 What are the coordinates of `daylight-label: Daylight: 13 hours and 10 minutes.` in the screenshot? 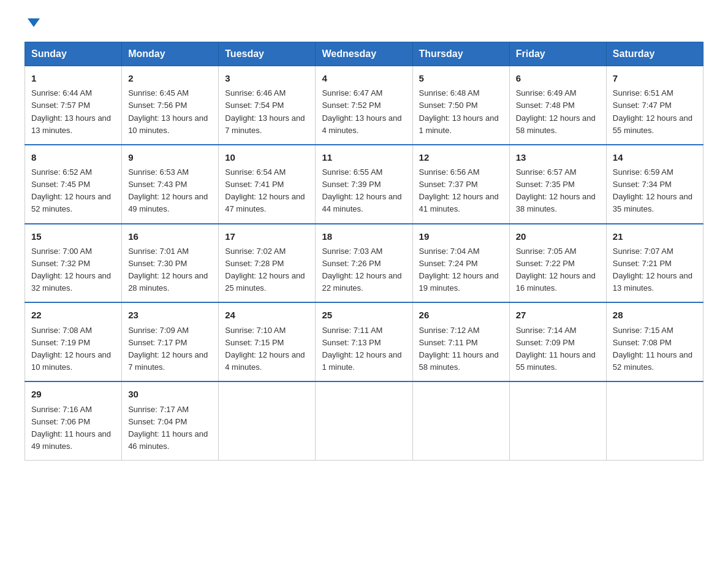 It's located at (168, 124).